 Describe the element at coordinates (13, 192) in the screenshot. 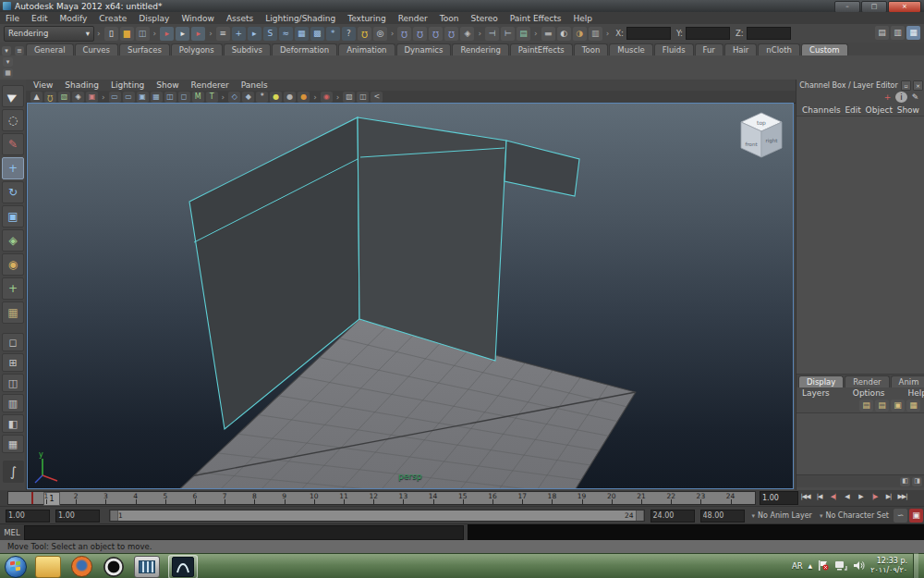

I see `rotate-tool-button: ↻` at that location.